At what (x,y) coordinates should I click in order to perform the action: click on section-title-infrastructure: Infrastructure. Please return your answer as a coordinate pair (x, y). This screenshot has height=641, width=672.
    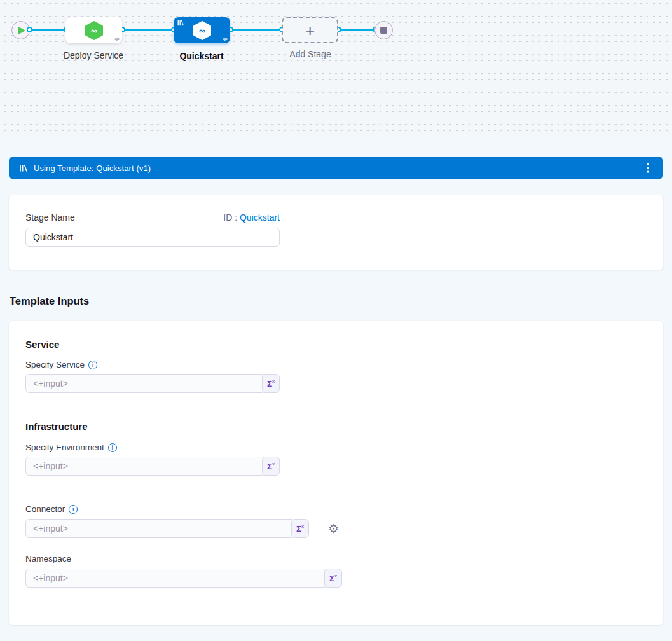
    Looking at the image, I should click on (336, 426).